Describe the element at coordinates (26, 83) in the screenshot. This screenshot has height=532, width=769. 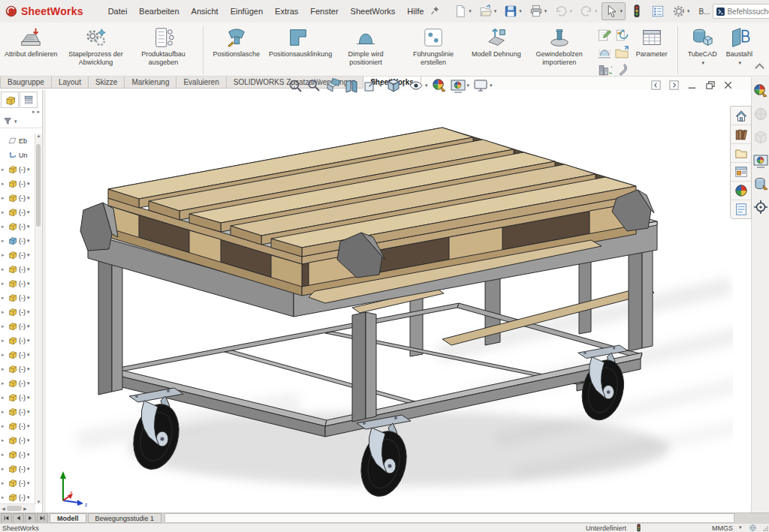
I see `command-tab: Baugruppe` at that location.